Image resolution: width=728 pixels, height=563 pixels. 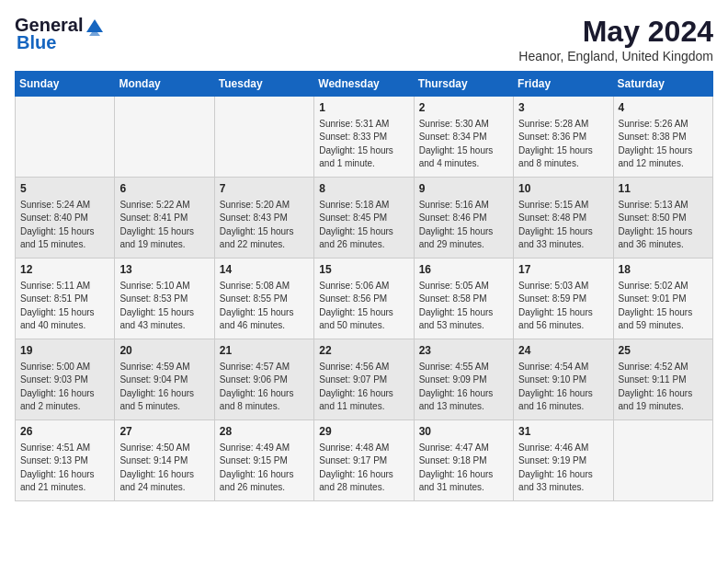 I want to click on calendar-cell: 11Sunrise: 5:13 AMSunset: 8:50 PMDayligh…, so click(x=663, y=218).